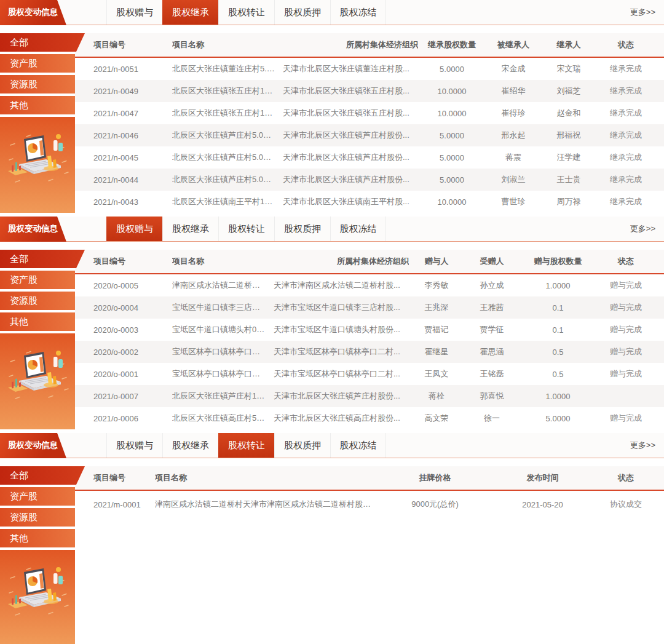  Describe the element at coordinates (370, 262) in the screenshot. I see `table-header-row: 项目编号项目名称所属村集体经济组织赠与人受赠人赠与股权数量状态` at that location.